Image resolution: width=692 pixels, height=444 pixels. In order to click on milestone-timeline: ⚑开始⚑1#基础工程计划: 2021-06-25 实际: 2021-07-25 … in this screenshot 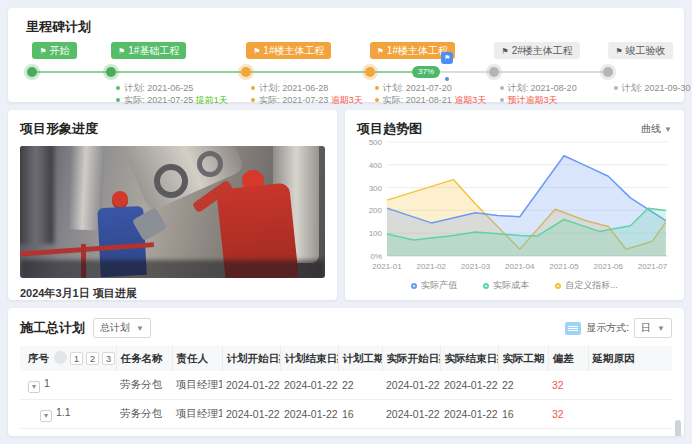, I will do `click(346, 72)`.